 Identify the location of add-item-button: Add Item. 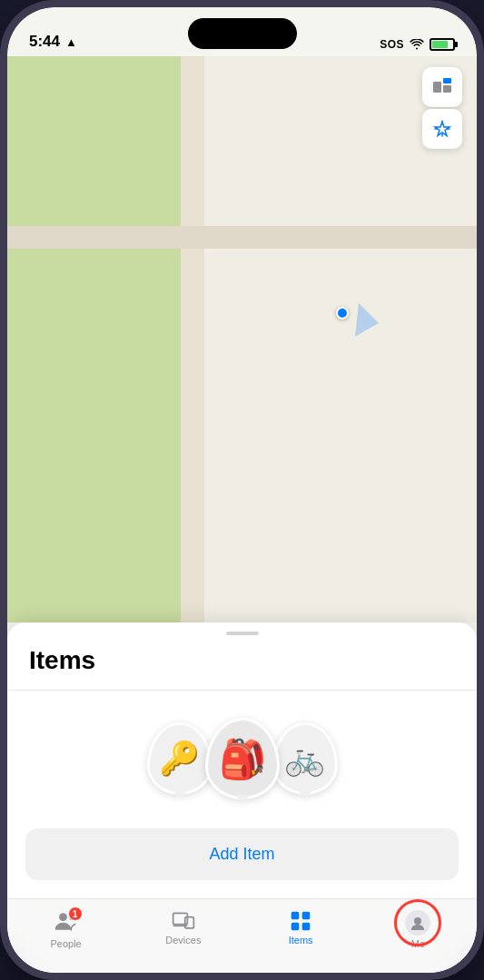
(242, 855).